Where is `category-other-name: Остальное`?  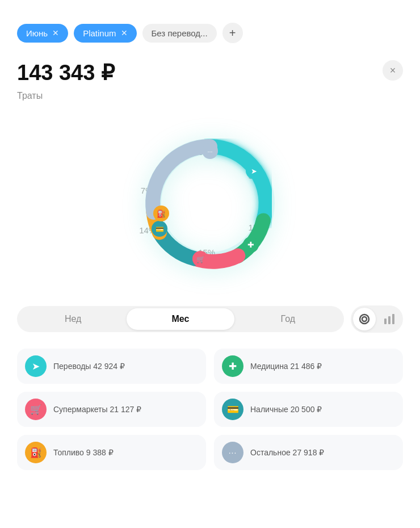
category-other-name: Остальное is located at coordinates (270, 452).